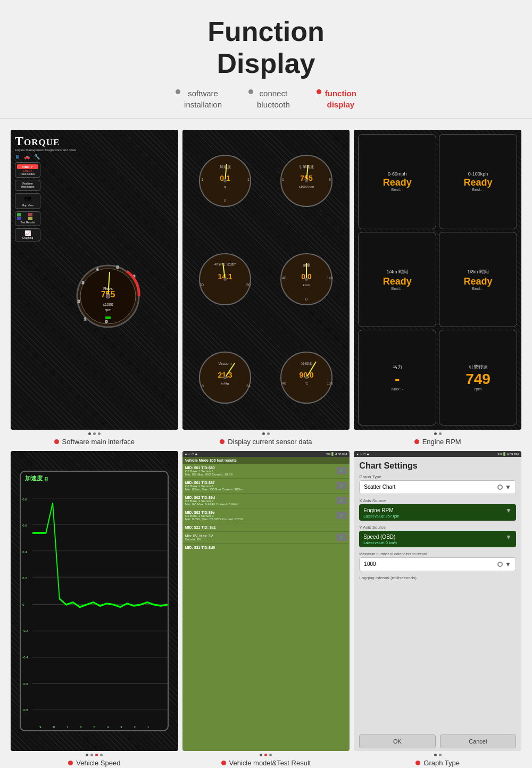 The width and height of the screenshot is (532, 768). What do you see at coordinates (98, 269) in the screenshot?
I see `svg-text: 4` at bounding box center [98, 269].